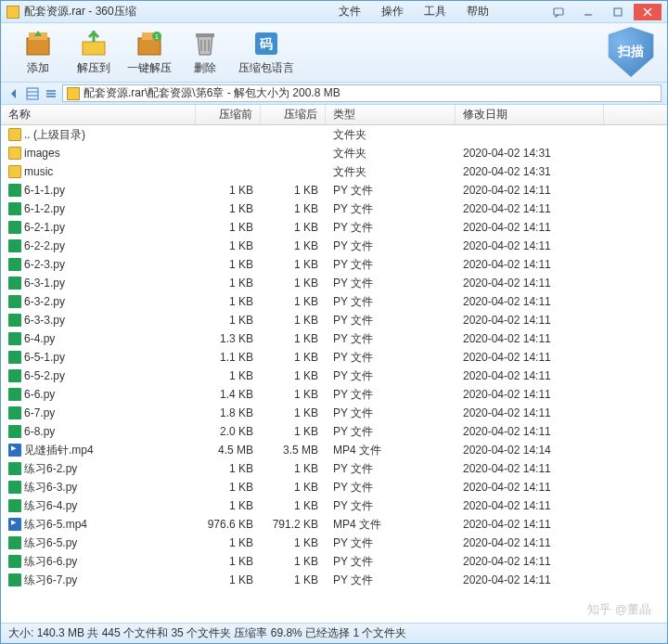 The width and height of the screenshot is (668, 644). I want to click on file-name: 6-1-1.py, so click(45, 190).